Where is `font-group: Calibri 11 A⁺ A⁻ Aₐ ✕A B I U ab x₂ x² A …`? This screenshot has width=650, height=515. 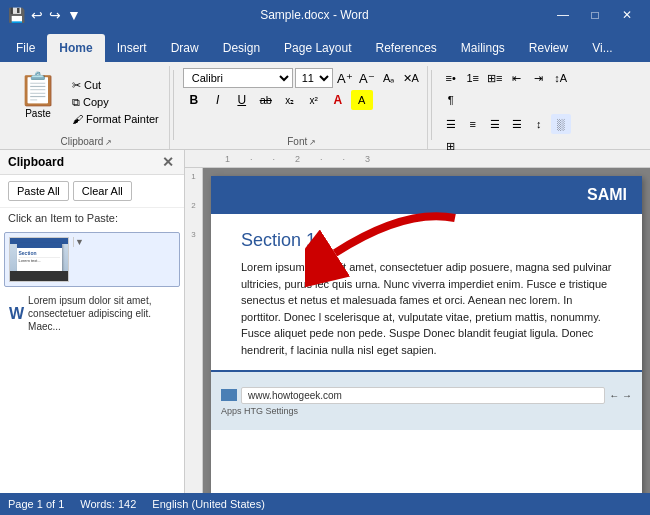 font-group: Calibri 11 A⁺ A⁻ Aₐ ✕A B I U ab x₂ x² A … is located at coordinates (302, 108).